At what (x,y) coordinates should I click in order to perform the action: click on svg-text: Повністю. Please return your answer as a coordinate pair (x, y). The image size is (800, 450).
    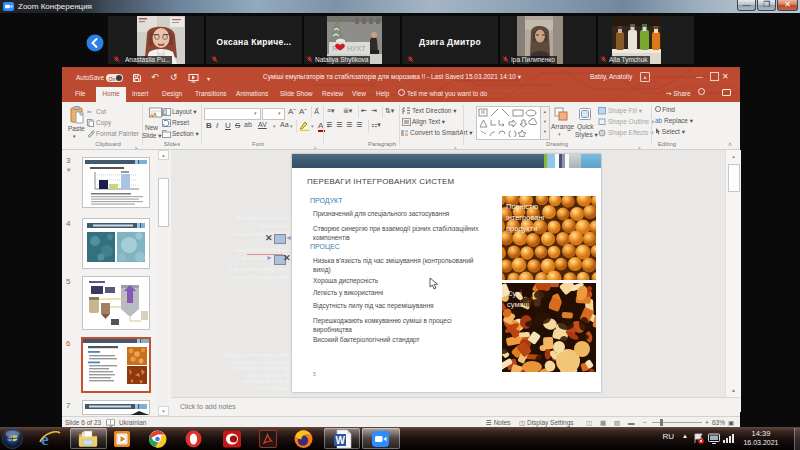
    Looking at the image, I should click on (522, 206).